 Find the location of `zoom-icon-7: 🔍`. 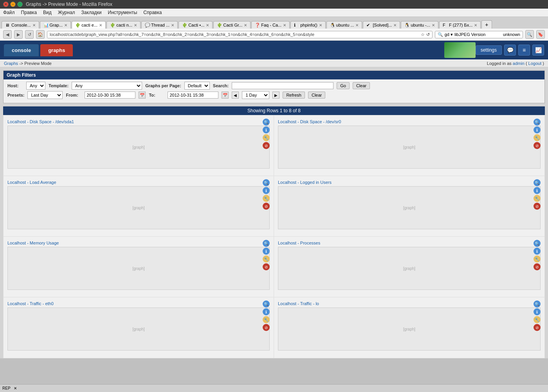

zoom-icon-7: 🔍 is located at coordinates (537, 304).